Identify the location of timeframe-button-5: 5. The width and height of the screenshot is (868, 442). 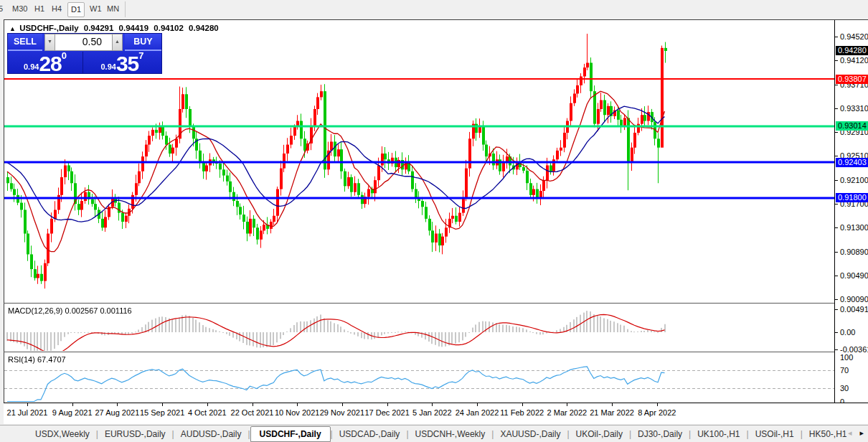
(3, 9).